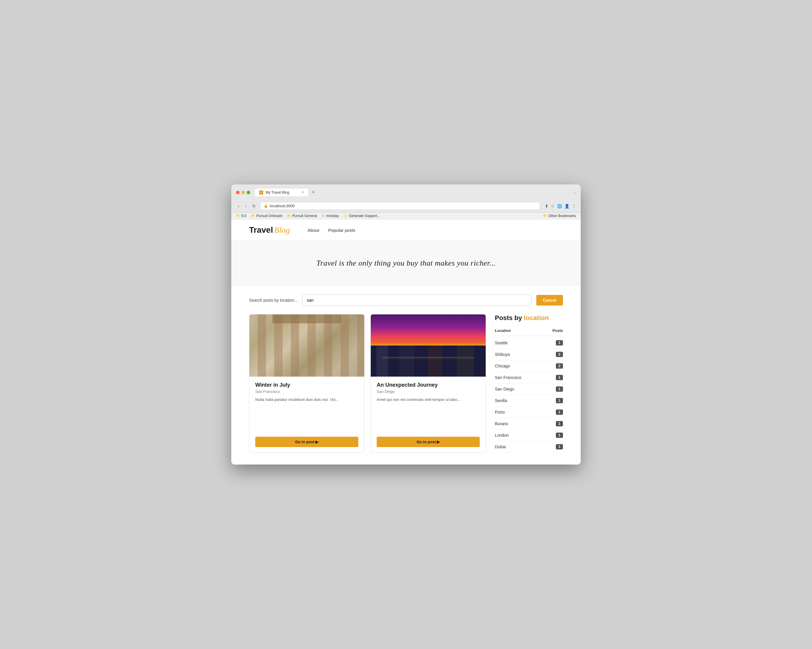 The image size is (812, 649). What do you see at coordinates (273, 300) in the screenshot?
I see `search-label: Search posts by location...` at bounding box center [273, 300].